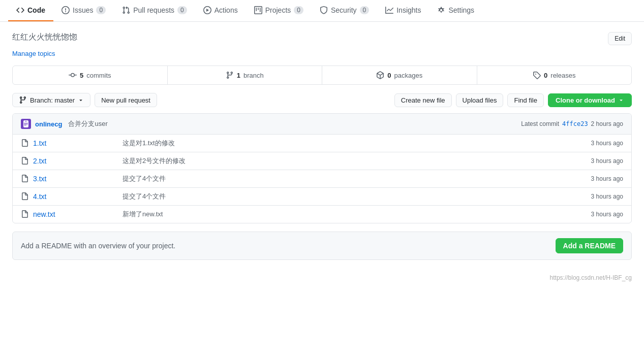 Image resolution: width=644 pixels, height=360 pixels. Describe the element at coordinates (353, 214) in the screenshot. I see `file-commit-4: 新增了new.txt` at that location.